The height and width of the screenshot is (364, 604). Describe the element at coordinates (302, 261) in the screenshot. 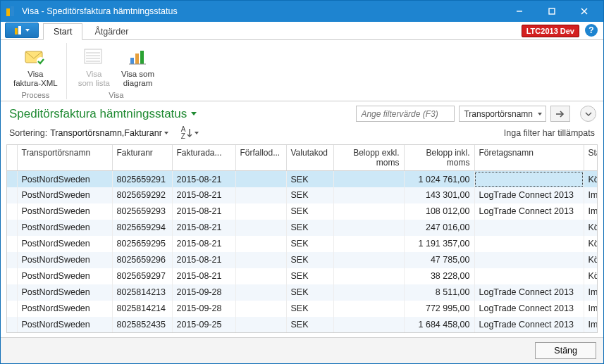

I see `table-row: PostNordSweden80256592962015-08-21SEK47 …` at that location.